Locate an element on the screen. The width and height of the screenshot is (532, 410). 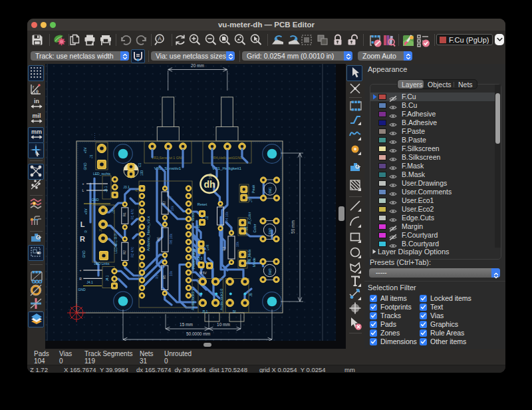
svg-text: Sf is located at coordinates (234, 311).